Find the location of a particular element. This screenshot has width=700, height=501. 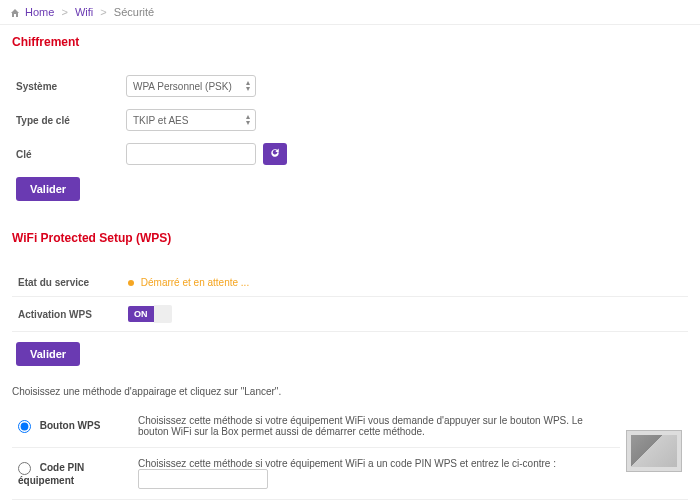

breadcrumb-current: Sécurité is located at coordinates (134, 12).